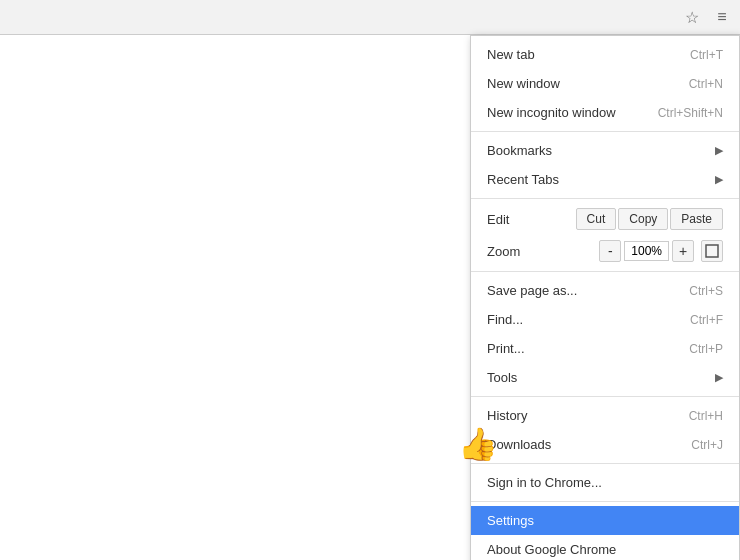 Image resolution: width=740 pixels, height=560 pixels. I want to click on new-tab-label: New tab, so click(578, 54).